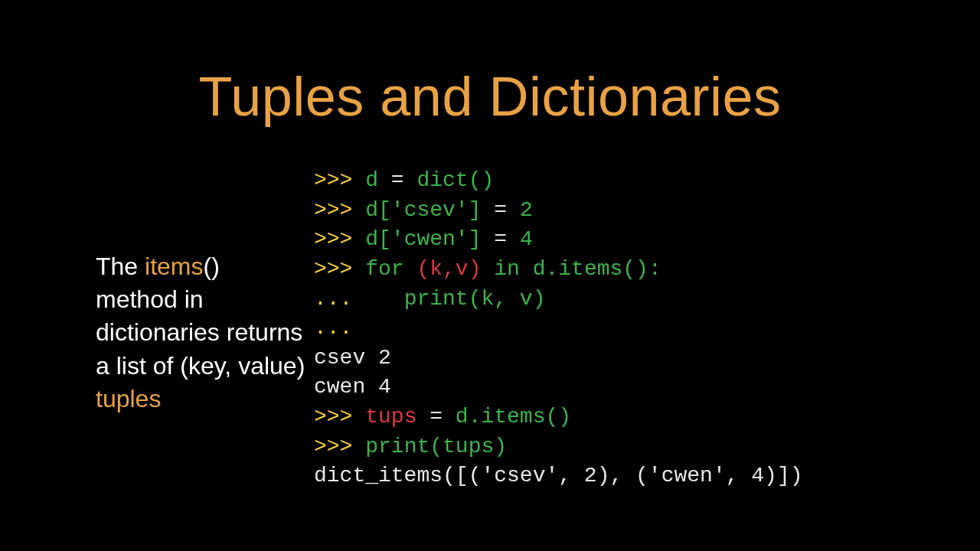 This screenshot has height=551, width=980. Describe the element at coordinates (475, 298) in the screenshot. I see `code-token: print(k, v)` at that location.